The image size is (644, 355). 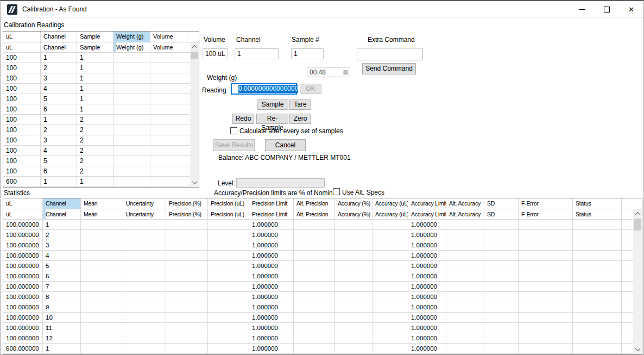 I want to click on column-header-volume: Volume, so click(x=169, y=47).